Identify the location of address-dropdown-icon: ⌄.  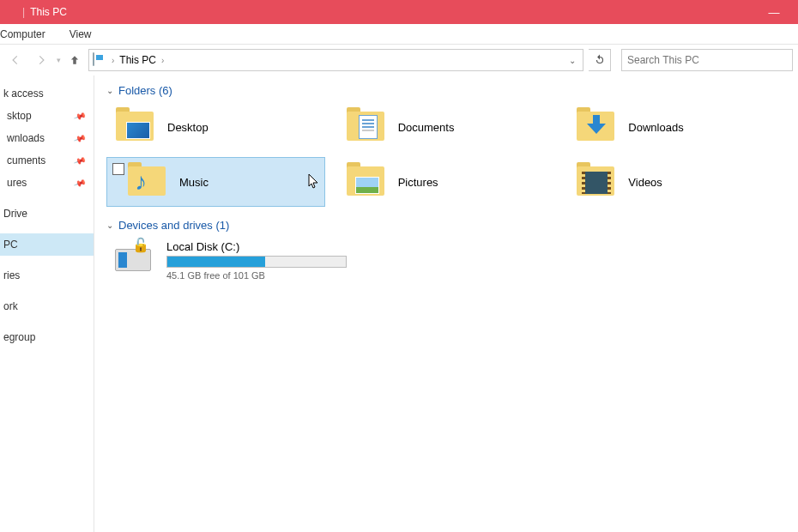
(572, 60).